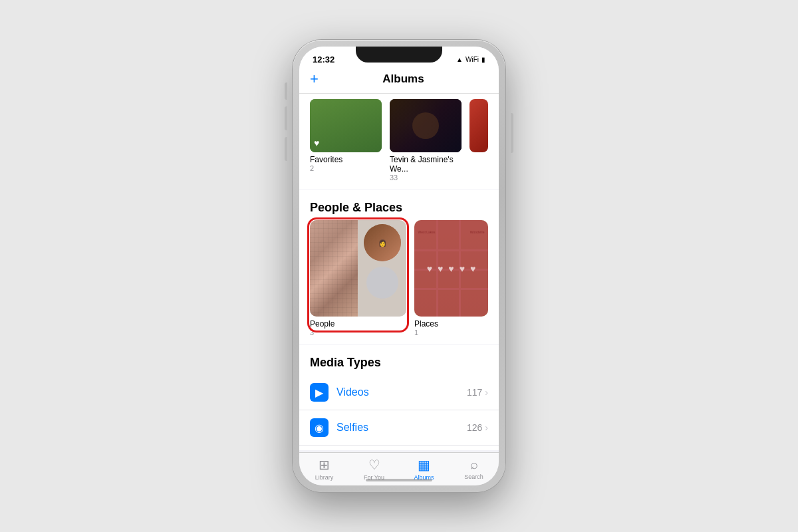 Image resolution: width=798 pixels, height=532 pixels. What do you see at coordinates (479, 126) in the screenshot?
I see `partial-thumbnail` at bounding box center [479, 126].